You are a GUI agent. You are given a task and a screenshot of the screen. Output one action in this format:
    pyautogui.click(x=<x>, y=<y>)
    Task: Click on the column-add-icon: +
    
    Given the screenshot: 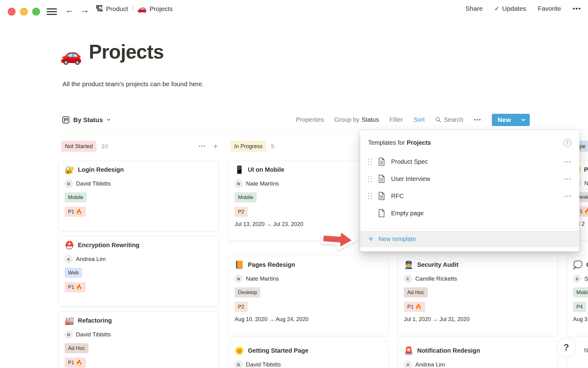 What is the action you would take?
    pyautogui.click(x=216, y=147)
    